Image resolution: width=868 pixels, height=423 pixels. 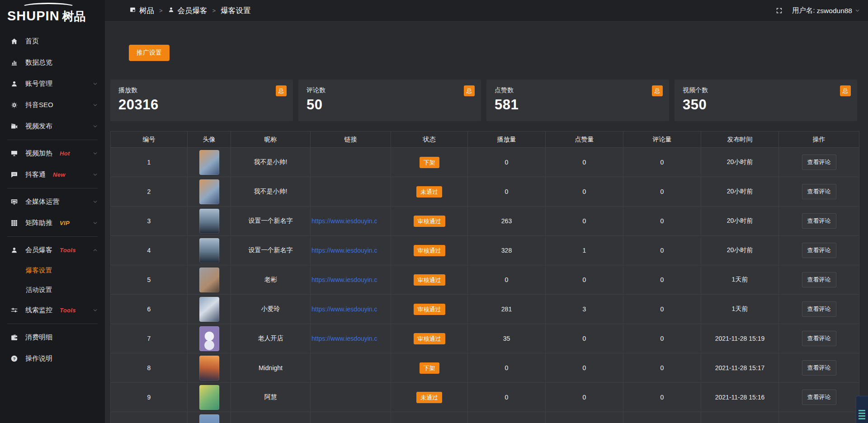 I want to click on sidebar-item-数据总览: 数据总览, so click(x=52, y=62).